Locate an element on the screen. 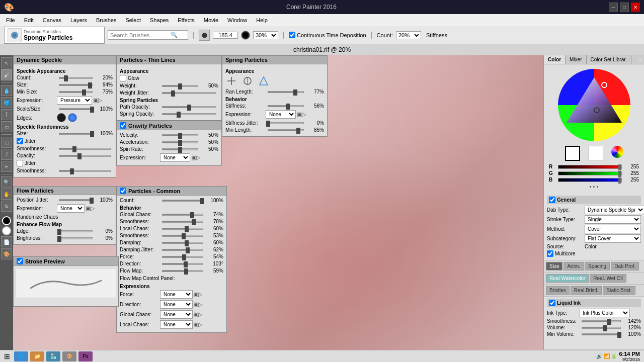 The height and width of the screenshot is (362, 644). liquid-ink-checkbox is located at coordinates (552, 303).